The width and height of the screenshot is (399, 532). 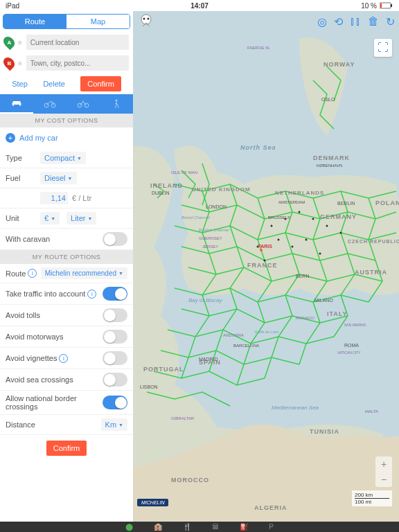 I want to click on svg-text: AUSTRIA, so click(x=371, y=272).